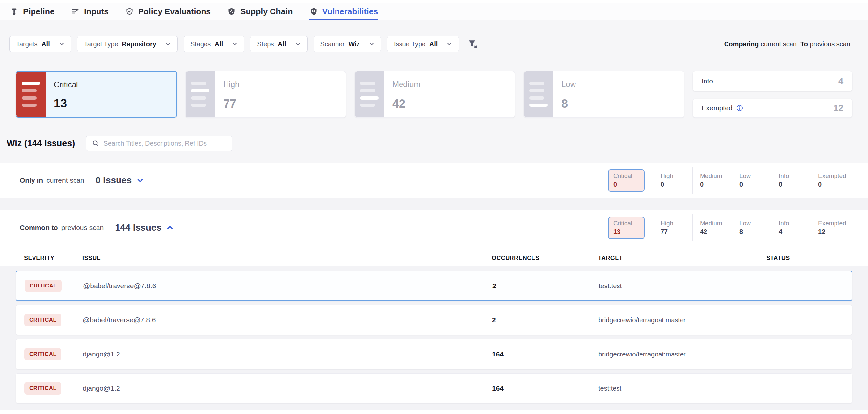 This screenshot has height=414, width=868. What do you see at coordinates (52, 180) in the screenshot?
I see `section-title: Only in current scan` at bounding box center [52, 180].